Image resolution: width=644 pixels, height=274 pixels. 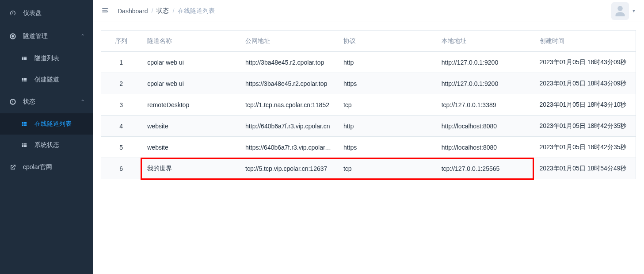 I want to click on sidebar-item-label: 状态, so click(x=29, y=102).